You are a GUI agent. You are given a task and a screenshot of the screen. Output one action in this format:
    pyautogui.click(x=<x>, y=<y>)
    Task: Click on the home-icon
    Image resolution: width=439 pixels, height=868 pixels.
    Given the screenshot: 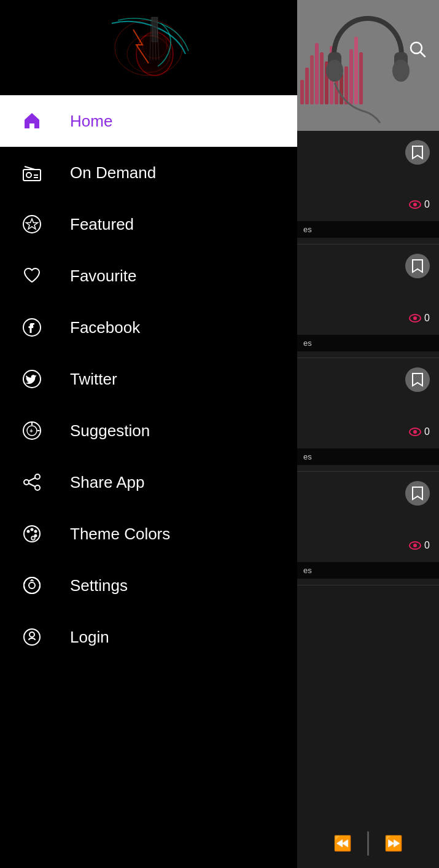 What is the action you would take?
    pyautogui.click(x=32, y=121)
    